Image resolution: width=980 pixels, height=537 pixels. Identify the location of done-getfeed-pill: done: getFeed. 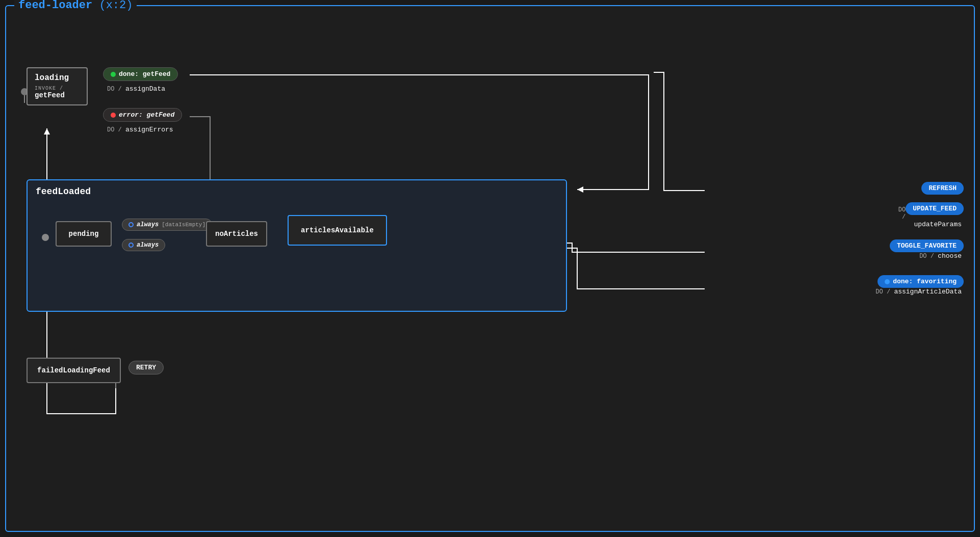
(141, 74).